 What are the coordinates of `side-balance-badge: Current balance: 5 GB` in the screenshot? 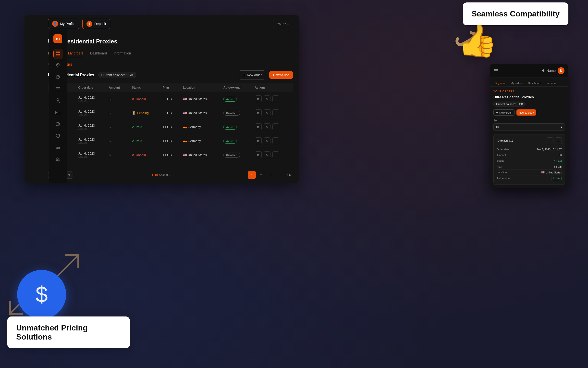 It's located at (510, 104).